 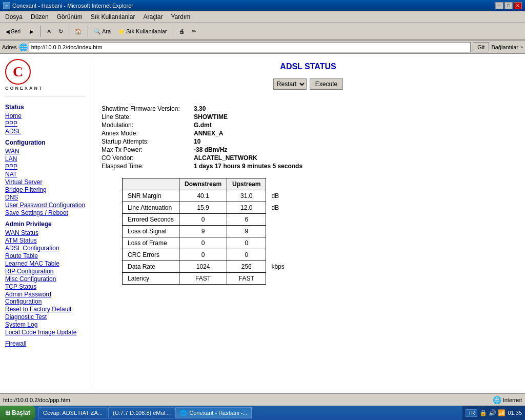 I want to click on sidebar-item-rip-config: RIP Configuration, so click(x=45, y=271).